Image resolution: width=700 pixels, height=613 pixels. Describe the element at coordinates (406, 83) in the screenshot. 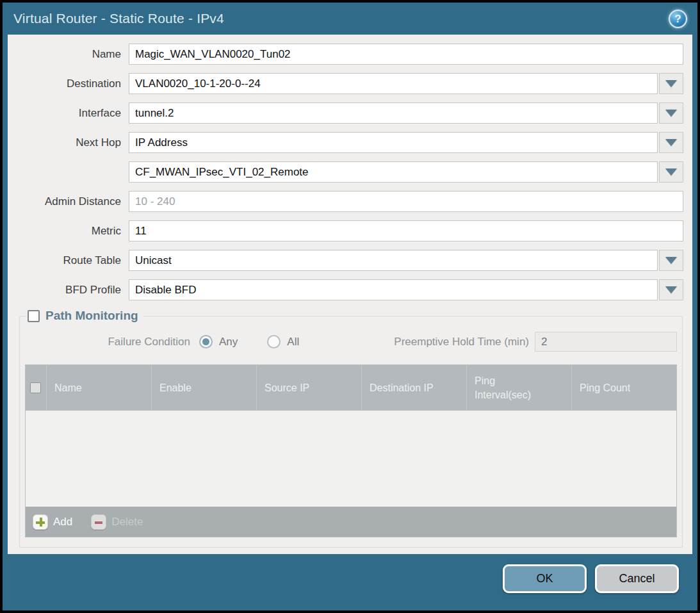

I see `destination-field` at that location.